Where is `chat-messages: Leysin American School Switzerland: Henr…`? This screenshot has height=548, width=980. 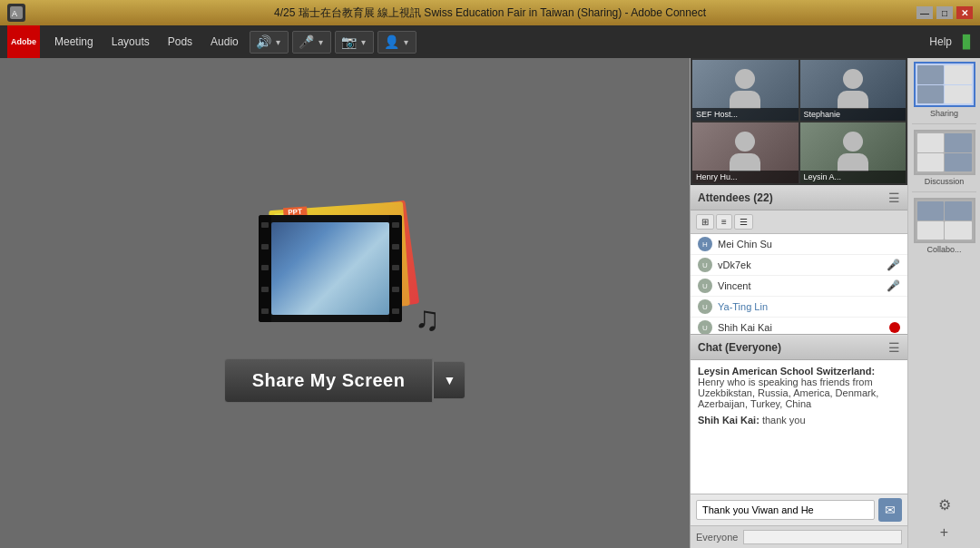
chat-messages: Leysin American School Switzerland: Henr… is located at coordinates (799, 426).